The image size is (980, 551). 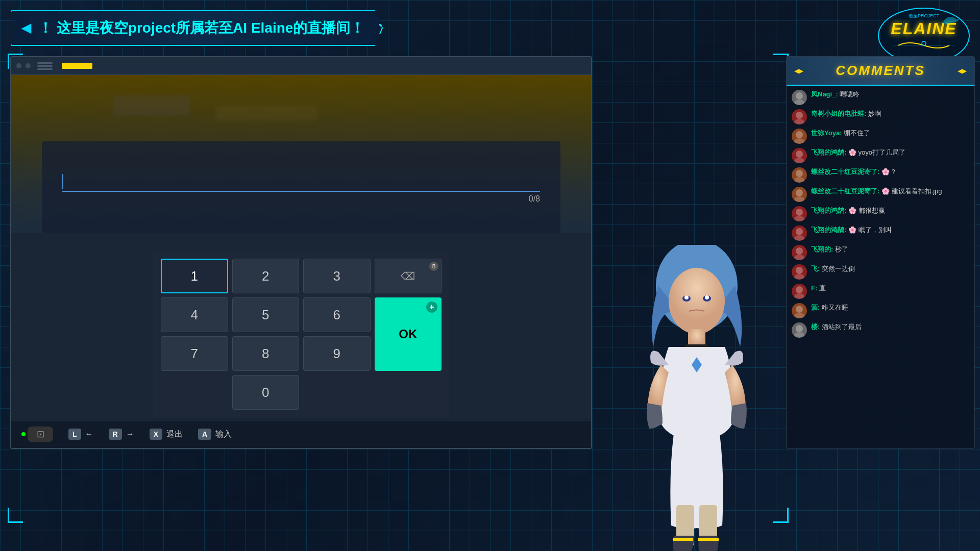 I want to click on numpad-key-3: 3, so click(x=337, y=276).